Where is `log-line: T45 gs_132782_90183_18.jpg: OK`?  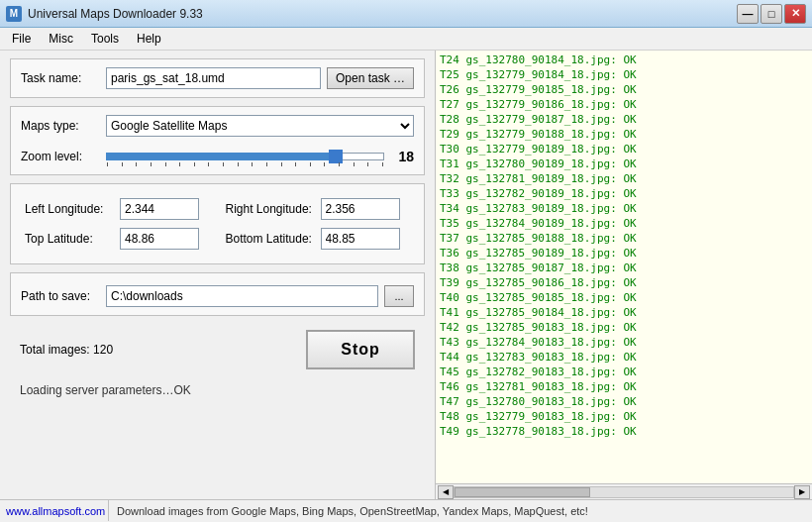
log-line: T45 gs_132782_90183_18.jpg: OK is located at coordinates (624, 372).